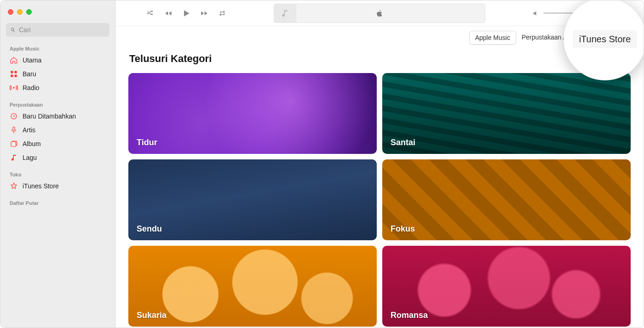  Describe the element at coordinates (58, 104) in the screenshot. I see `sidebar-section-perpustakaan: Perpustakaan` at that location.